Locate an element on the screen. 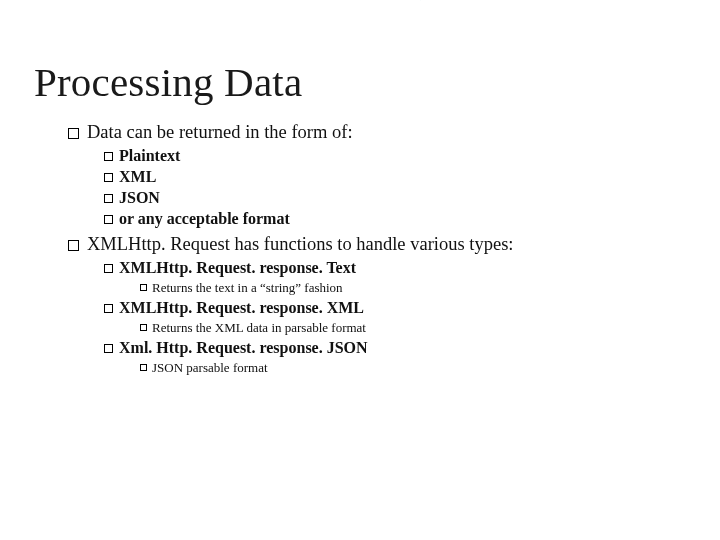  bullet-lvl2: XML is located at coordinates (392, 177).